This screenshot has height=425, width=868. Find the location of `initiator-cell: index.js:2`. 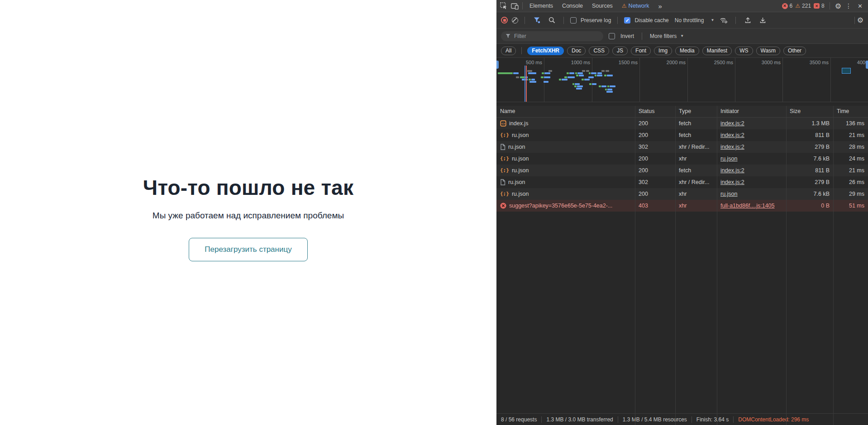

initiator-cell: index.js:2 is located at coordinates (751, 123).